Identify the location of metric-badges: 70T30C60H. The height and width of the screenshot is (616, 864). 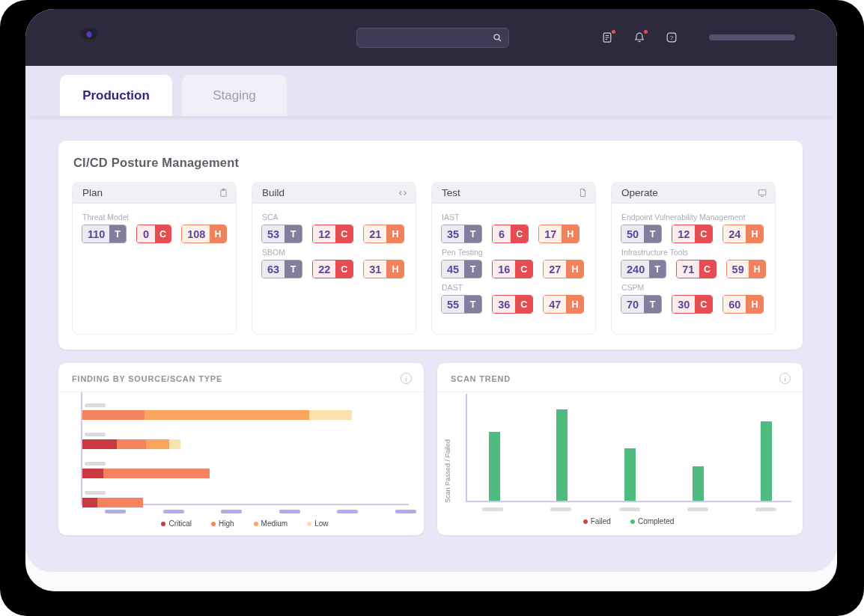
(693, 304).